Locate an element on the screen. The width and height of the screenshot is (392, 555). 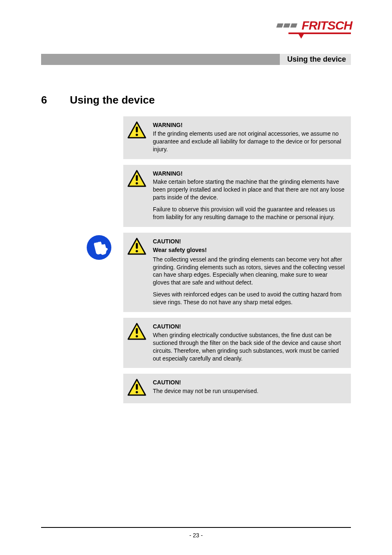
caution-box-conductive: CAUTION! When grinding electrically cond… is located at coordinates (237, 343).